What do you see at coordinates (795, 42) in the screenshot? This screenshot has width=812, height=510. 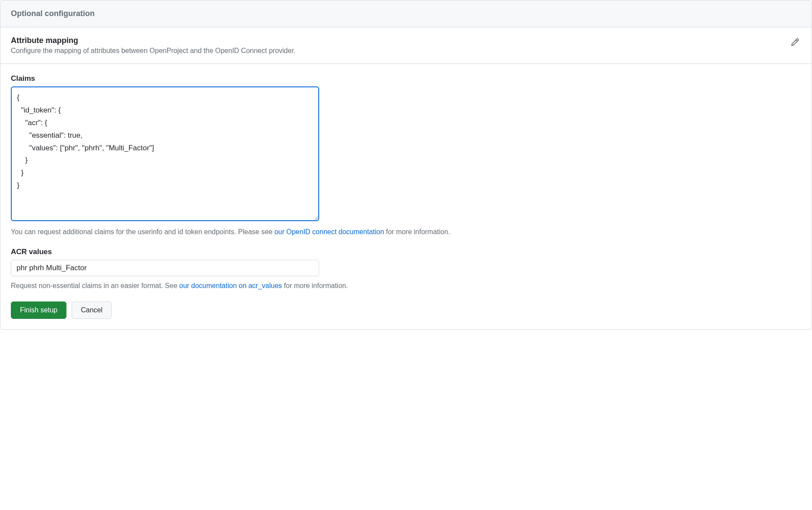 I see `edit-button` at bounding box center [795, 42].